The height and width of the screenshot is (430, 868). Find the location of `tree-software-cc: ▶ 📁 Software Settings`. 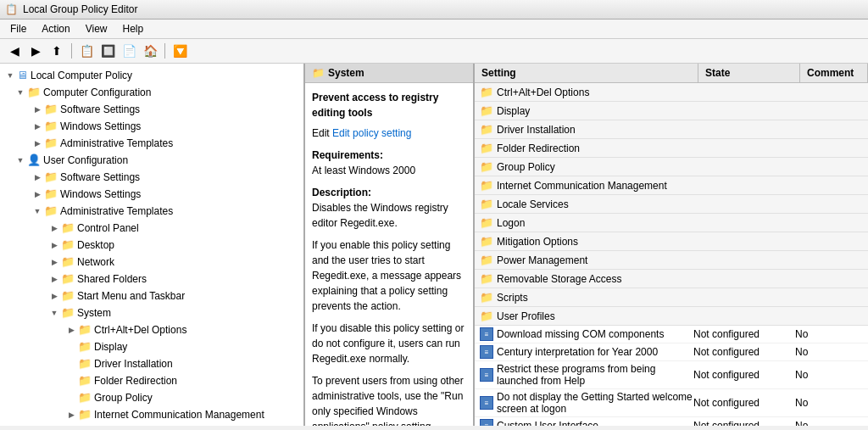

tree-software-cc: ▶ 📁 Software Settings is located at coordinates (152, 109).